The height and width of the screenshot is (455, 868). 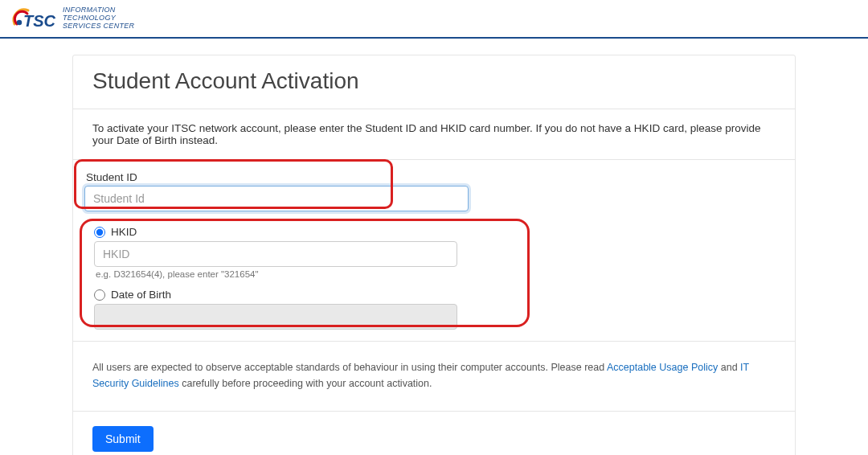 What do you see at coordinates (434, 19) in the screenshot?
I see `page-header: TSC INFORMATION TECHNOLOGY SERVICES CENT…` at bounding box center [434, 19].